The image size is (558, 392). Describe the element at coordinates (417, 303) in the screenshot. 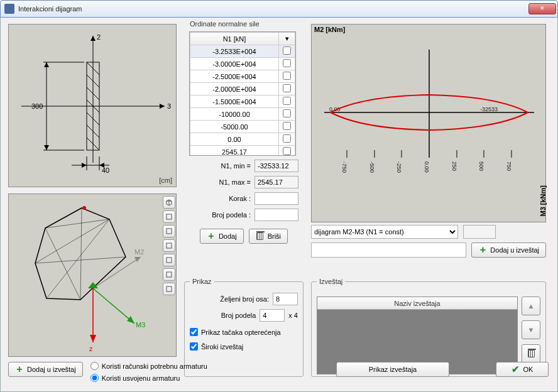

I see `report-col-header: Naziv izveštaja` at that location.